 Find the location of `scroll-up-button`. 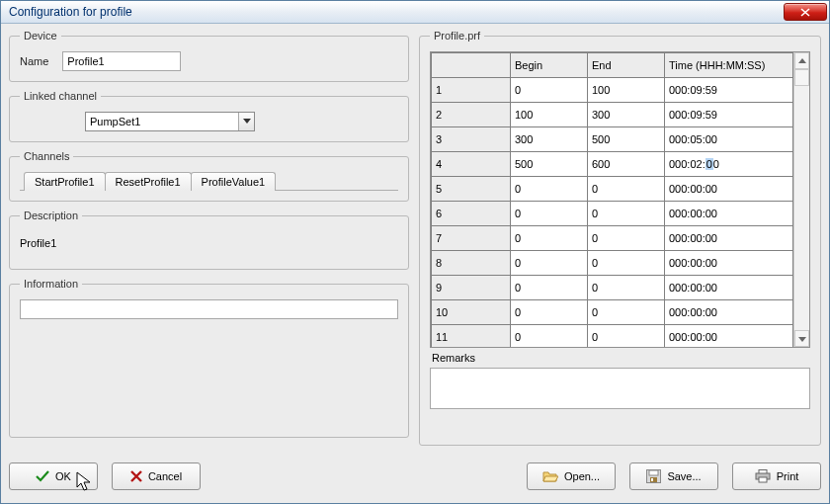

scroll-up-button is located at coordinates (802, 61).